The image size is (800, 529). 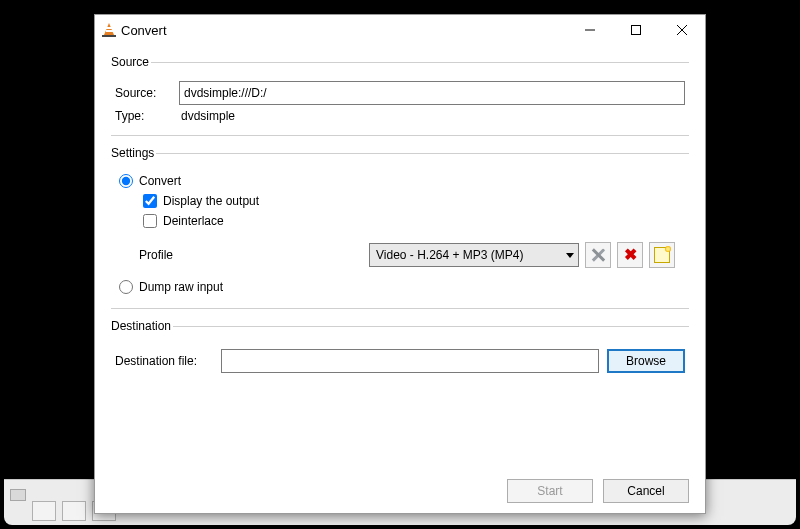 What do you see at coordinates (126, 287) in the screenshot?
I see `dump-raw-radio` at bounding box center [126, 287].